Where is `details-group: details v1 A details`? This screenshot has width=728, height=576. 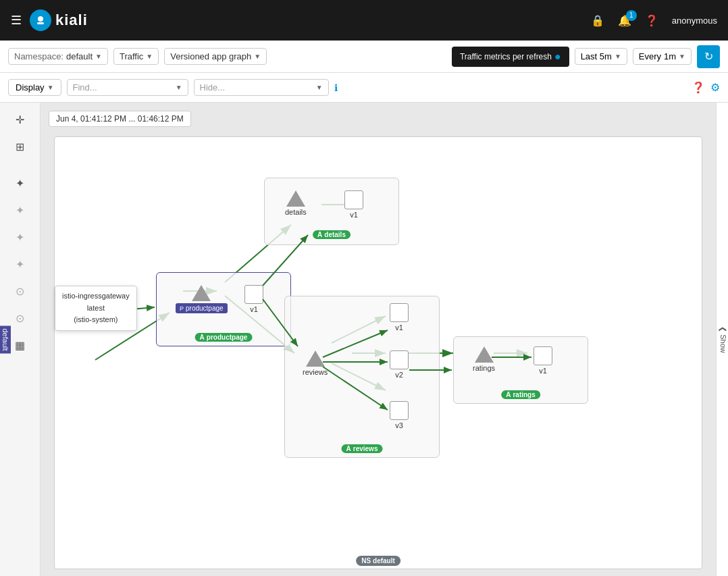 details-group: details v1 A details is located at coordinates (332, 211).